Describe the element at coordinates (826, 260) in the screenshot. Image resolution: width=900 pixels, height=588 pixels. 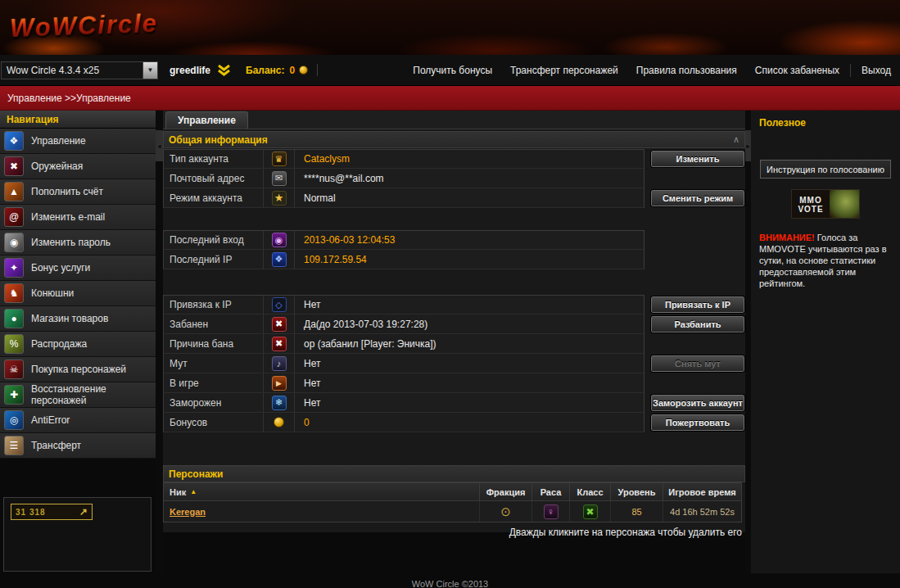
I see `vote-warning: ВНИМАНИЕ! Голоса за MMOVOTE учитываются …` at that location.